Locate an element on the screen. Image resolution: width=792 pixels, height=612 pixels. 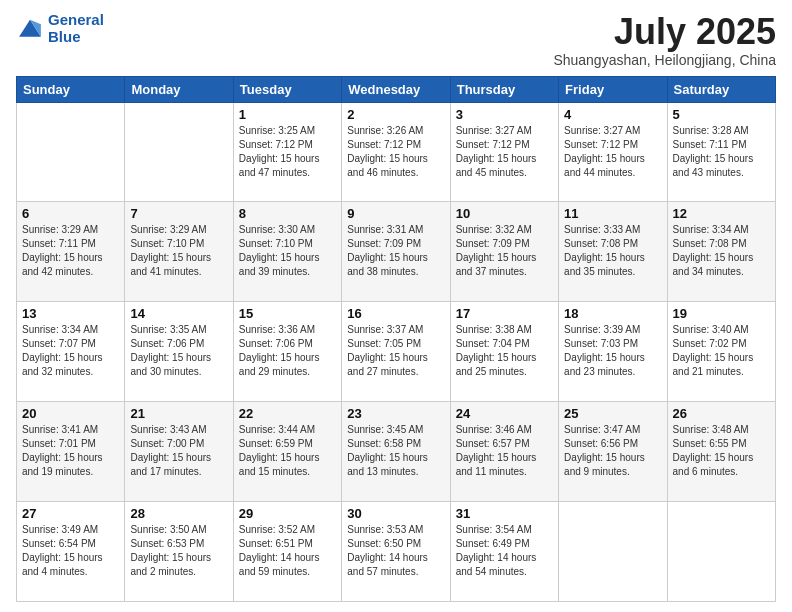
calendar-cell: 8Sunrise: 3:30 AM Sunset: 7:10 PM Daylig… is located at coordinates (287, 252).